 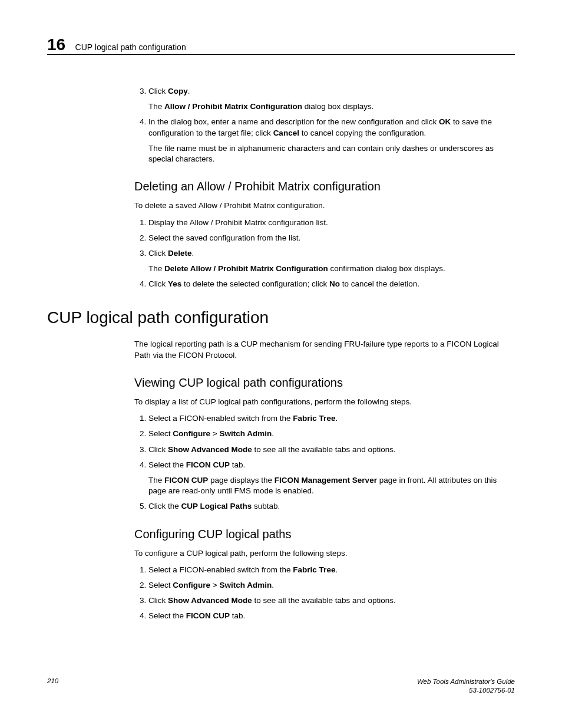 I want to click on chapter-number: 16, so click(x=57, y=45).